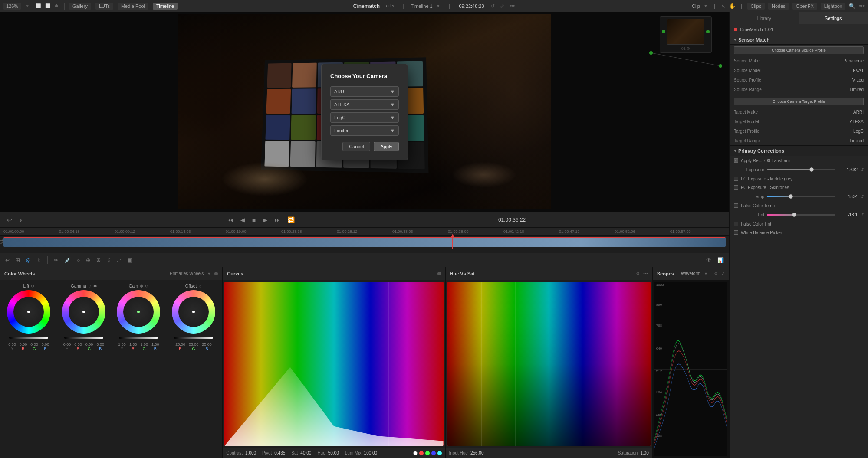  What do you see at coordinates (736, 160) in the screenshot?
I see `rec709-checkbox: ✓` at bounding box center [736, 160].